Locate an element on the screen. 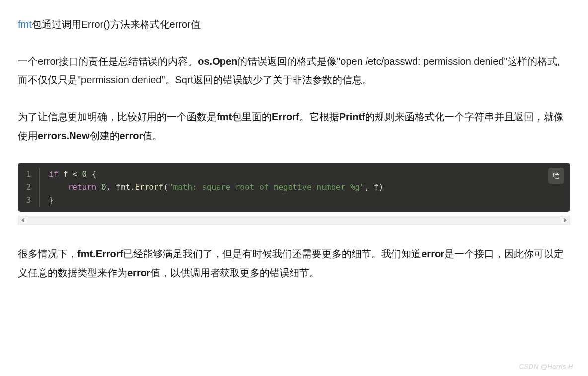 This screenshot has width=588, height=376. p3-b2: Errorf is located at coordinates (286, 117).